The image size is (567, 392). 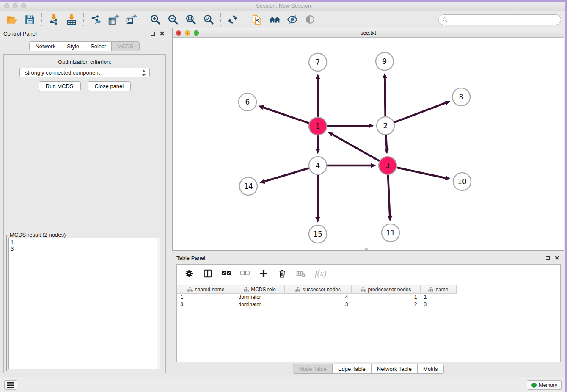 I want to click on status-bar: Memory, so click(x=284, y=384).